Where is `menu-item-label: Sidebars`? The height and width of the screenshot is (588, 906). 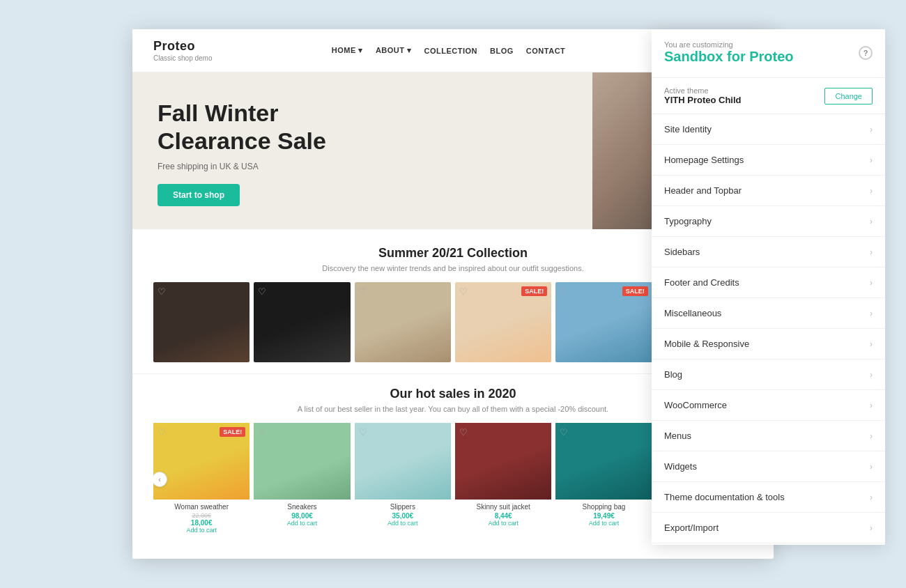 menu-item-label: Sidebars is located at coordinates (682, 252).